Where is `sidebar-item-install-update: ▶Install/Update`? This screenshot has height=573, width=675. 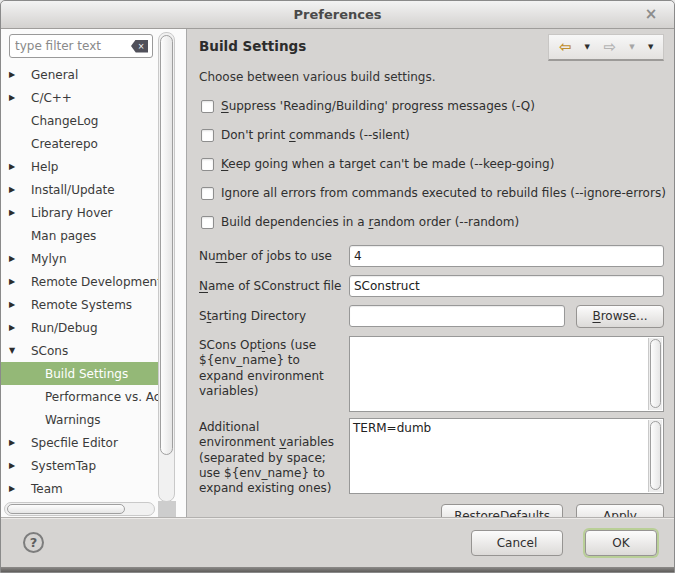
sidebar-item-install-update: ▶Install/Update is located at coordinates (80, 190).